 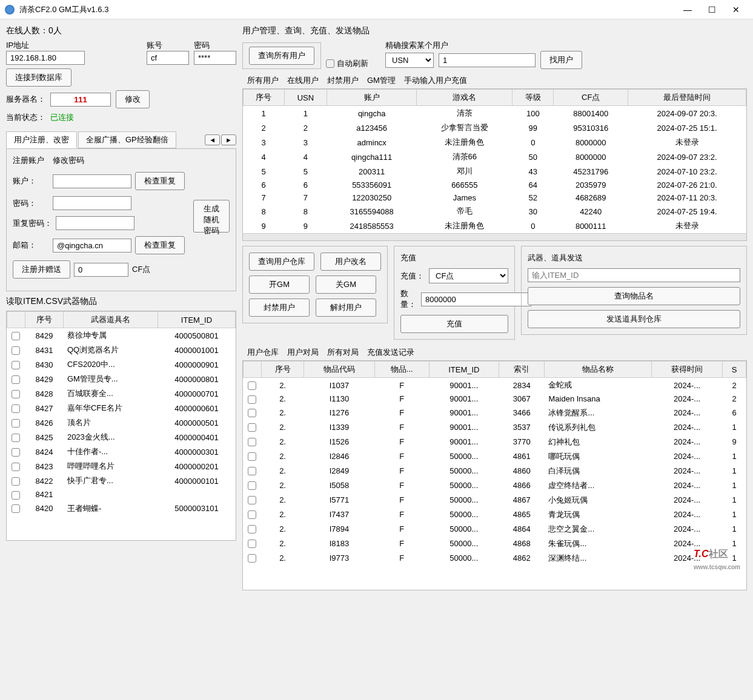 I want to click on open-gm-button: 开GM, so click(x=279, y=285).